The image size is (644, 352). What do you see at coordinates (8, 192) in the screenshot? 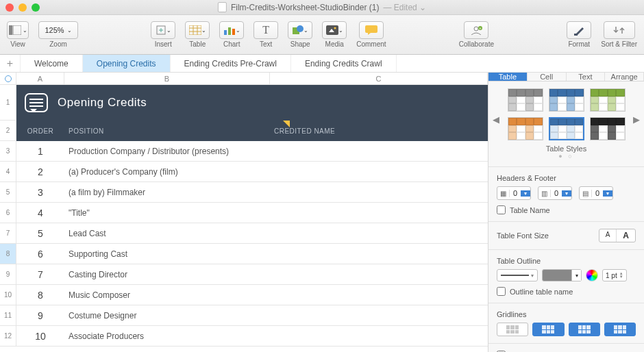
I see `row-header: 5` at bounding box center [8, 192].